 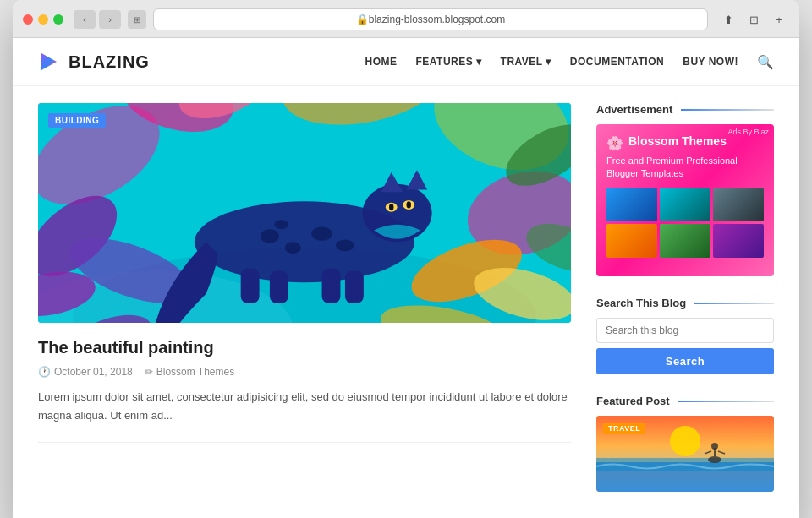 What do you see at coordinates (685, 223) in the screenshot?
I see `ad-grid` at bounding box center [685, 223].